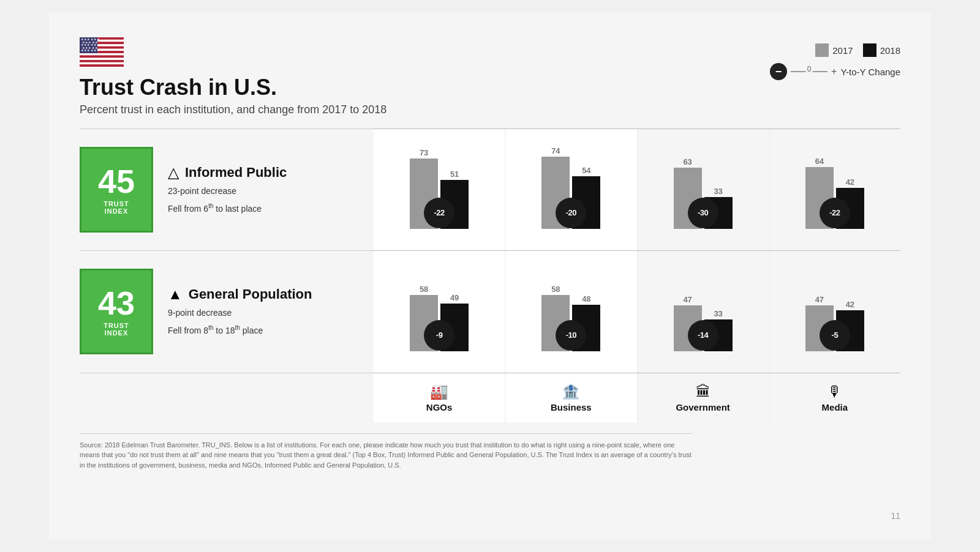 This screenshot has width=980, height=552. I want to click on ngos-icon: 🏭, so click(439, 392).